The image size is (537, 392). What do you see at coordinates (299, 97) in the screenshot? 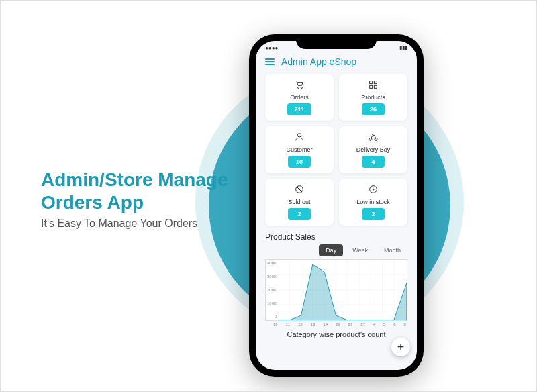
I see `card-orders: Orders 211` at bounding box center [299, 97].